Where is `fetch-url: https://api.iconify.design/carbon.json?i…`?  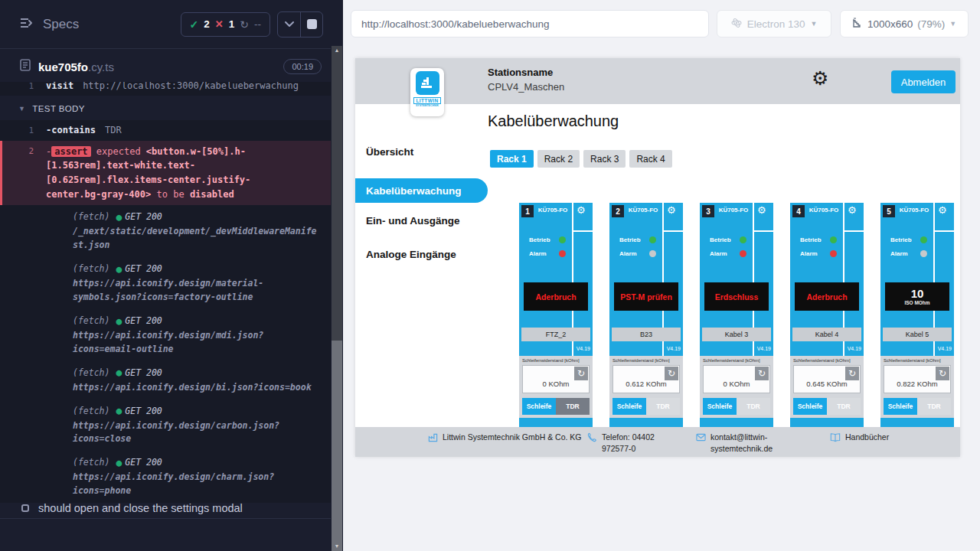
fetch-url: https://api.iconify.design/carbon.json?i… is located at coordinates (196, 433).